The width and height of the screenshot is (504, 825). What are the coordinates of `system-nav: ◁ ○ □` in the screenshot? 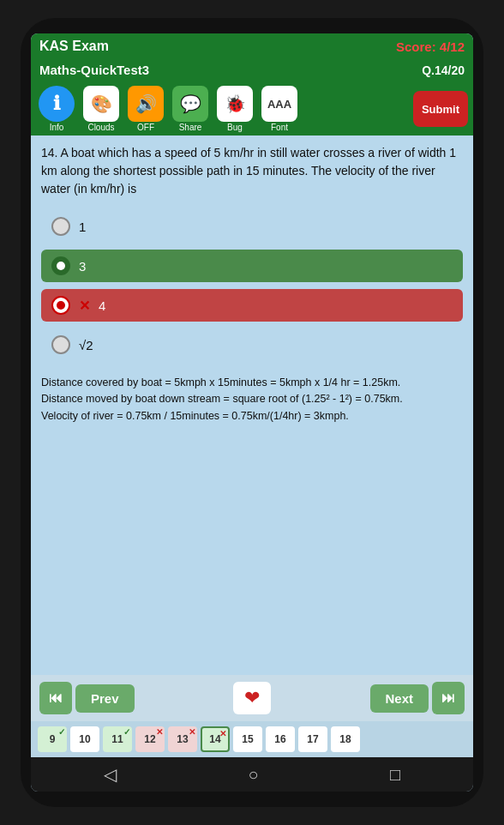 It's located at (252, 774).